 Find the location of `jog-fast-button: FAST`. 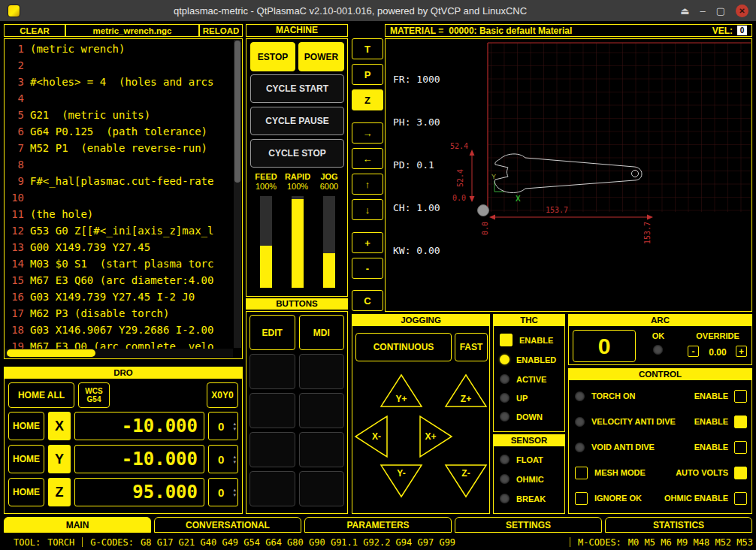

jog-fast-button: FAST is located at coordinates (471, 347).